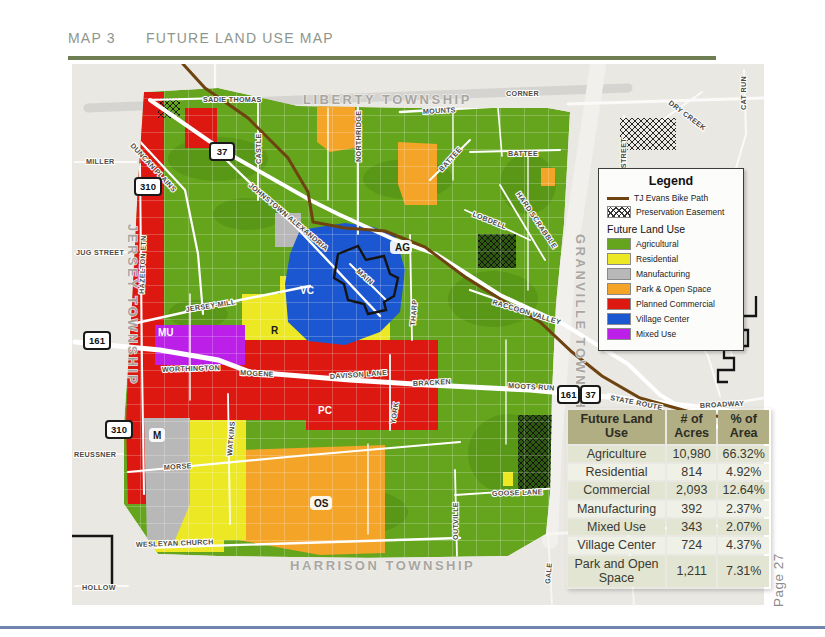 The image size is (825, 637). Describe the element at coordinates (668, 509) in the screenshot. I see `table-row: Manufacturing3922.37%` at that location.